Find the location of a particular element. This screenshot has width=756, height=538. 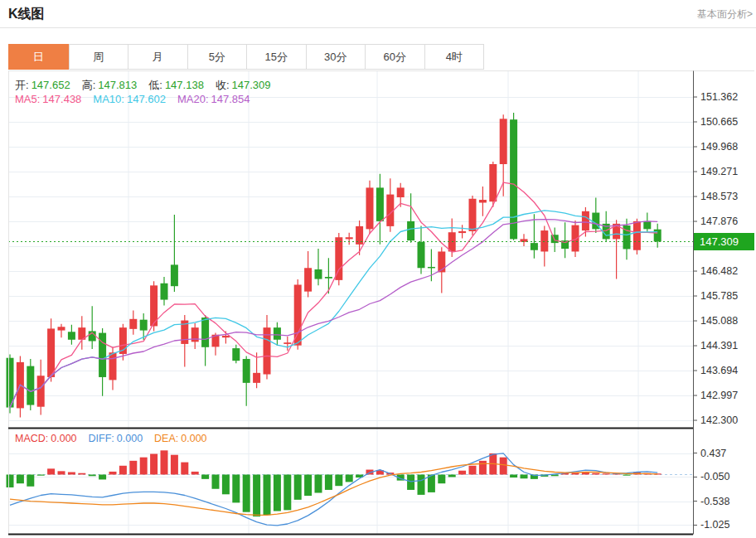

ohlc-close-label: 收: is located at coordinates (222, 85).